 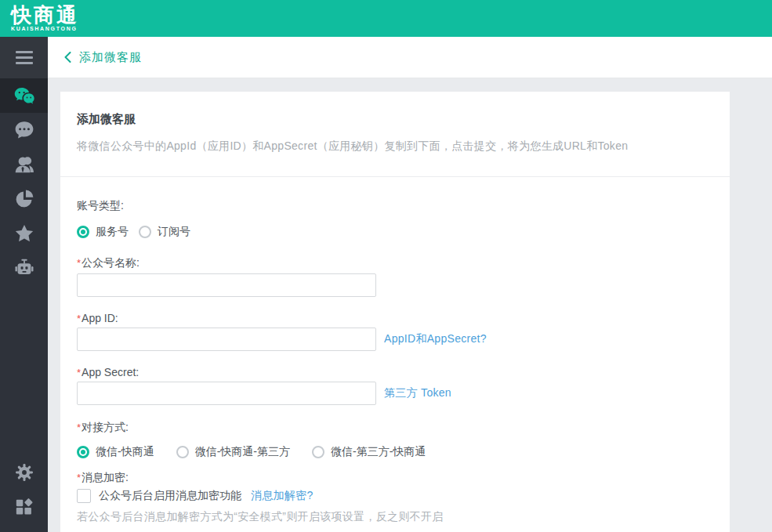 What do you see at coordinates (393, 517) in the screenshot?
I see `encryption-note: 若公众号后台消息加解密方式为“安全模式”则开启该项设置，反之则不开启` at bounding box center [393, 517].